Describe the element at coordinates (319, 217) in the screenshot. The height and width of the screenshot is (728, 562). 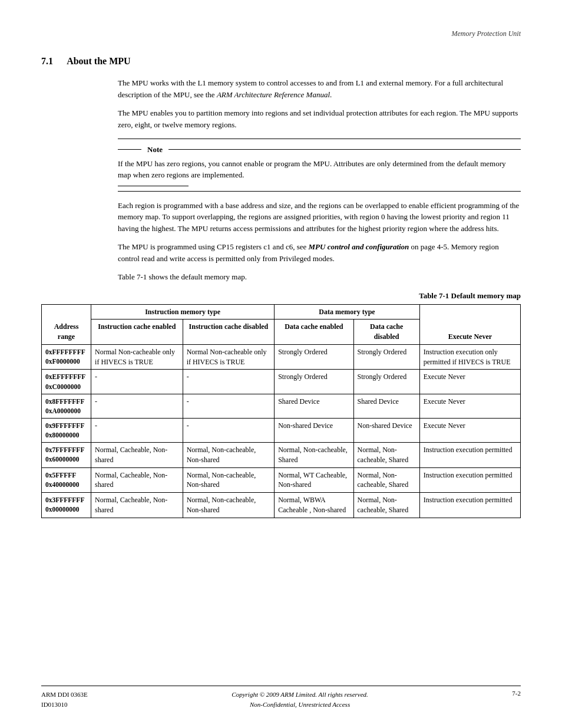
I see `para-3-text: Each region is programmed with a base ad…` at that location.